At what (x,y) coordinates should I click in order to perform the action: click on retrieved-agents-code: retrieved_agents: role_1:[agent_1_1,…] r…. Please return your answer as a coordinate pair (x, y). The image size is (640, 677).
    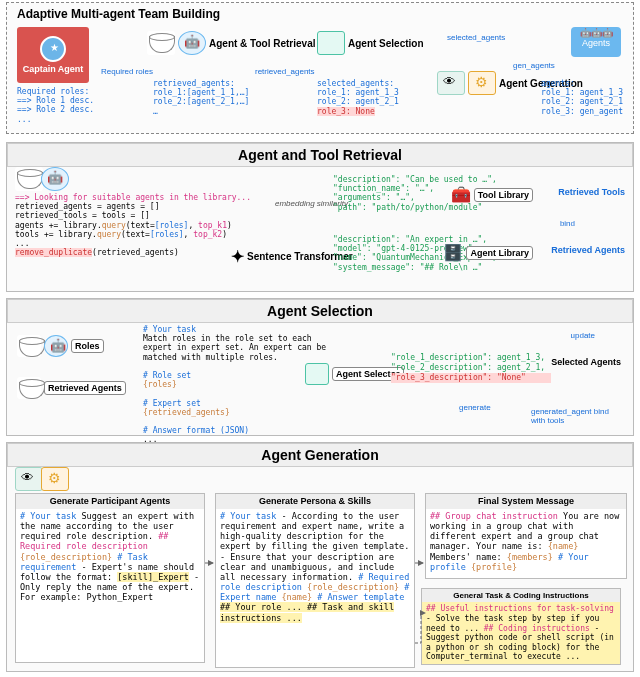
    Looking at the image, I should click on (201, 98).